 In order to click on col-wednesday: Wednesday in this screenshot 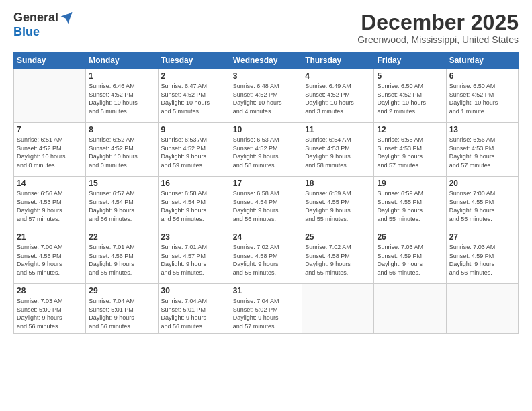, I will do `click(266, 60)`.